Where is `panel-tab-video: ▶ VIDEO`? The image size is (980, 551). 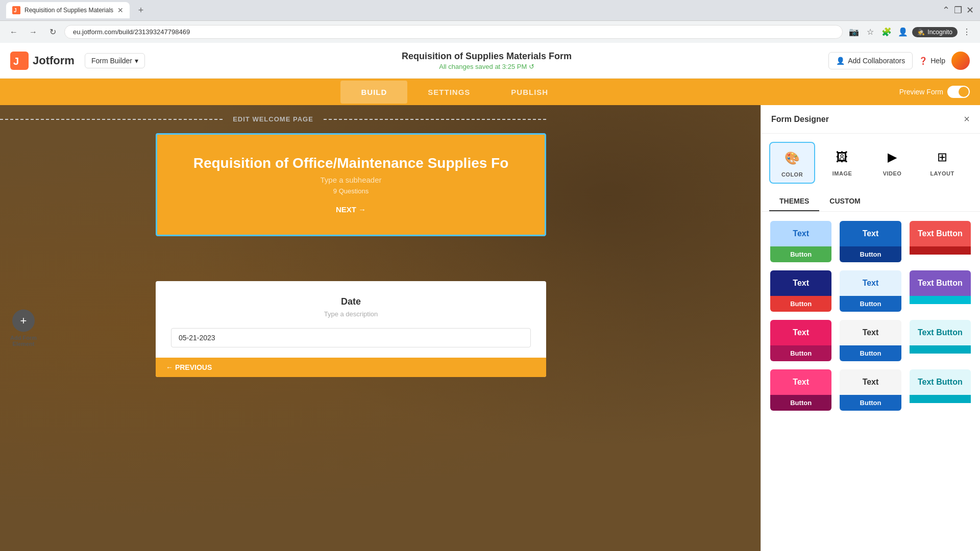
panel-tab-video: ▶ VIDEO is located at coordinates (892, 163).